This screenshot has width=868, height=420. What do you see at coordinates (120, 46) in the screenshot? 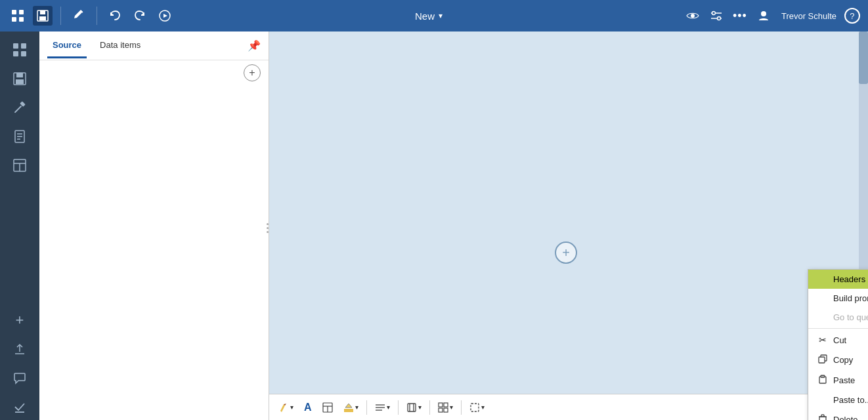
I see `tab-data-items: Data items` at bounding box center [120, 46].